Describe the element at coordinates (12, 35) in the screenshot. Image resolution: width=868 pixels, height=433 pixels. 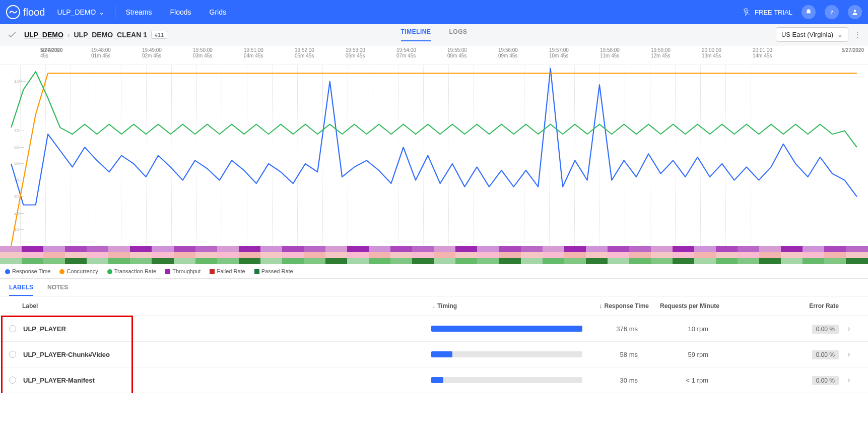
I see `check-icon` at that location.